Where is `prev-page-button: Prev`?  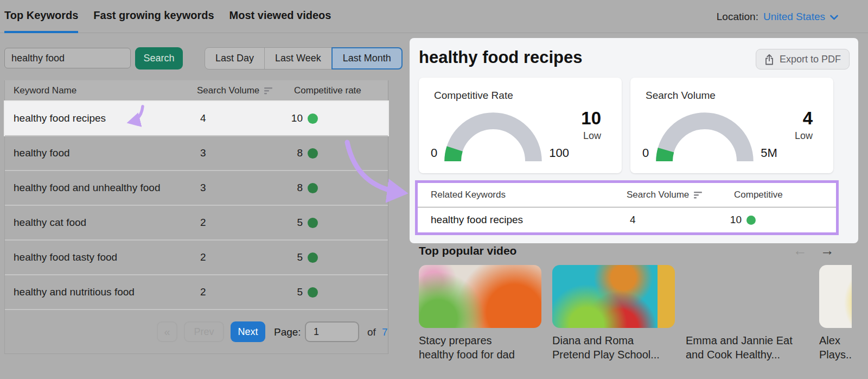 prev-page-button: Prev is located at coordinates (204, 332).